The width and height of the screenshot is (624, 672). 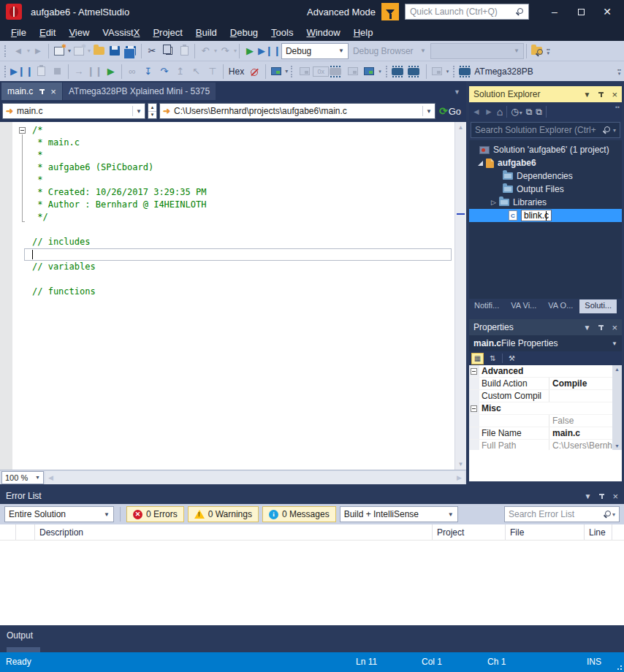 I want to click on flag-column, so click(x=26, y=532).